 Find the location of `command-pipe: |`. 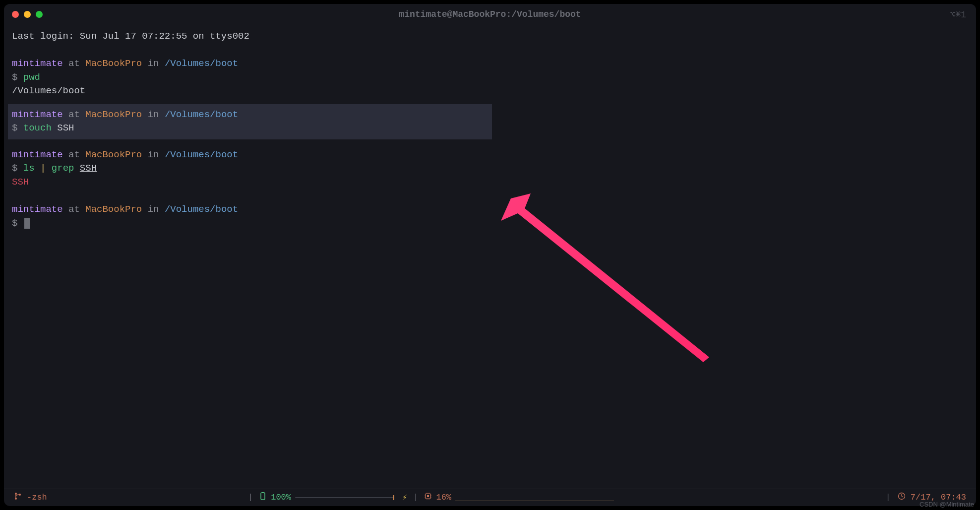

command-pipe: | is located at coordinates (43, 168).